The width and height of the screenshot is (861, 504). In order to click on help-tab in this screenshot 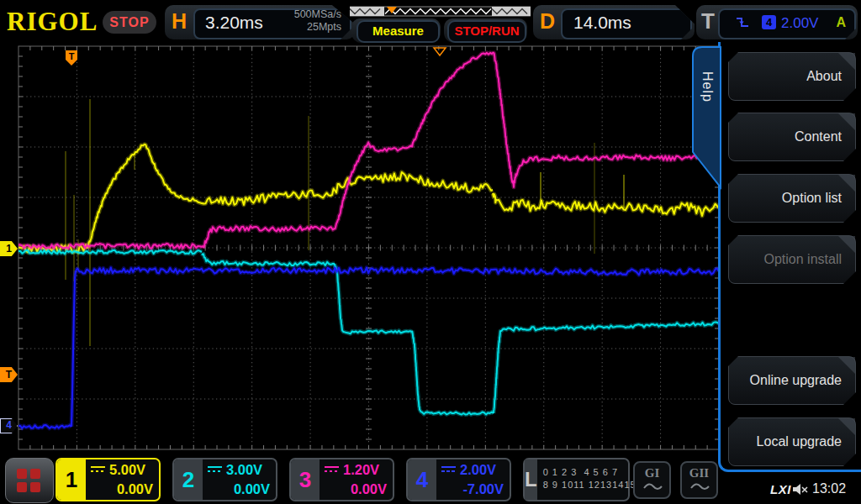, I will do `click(706, 118)`.